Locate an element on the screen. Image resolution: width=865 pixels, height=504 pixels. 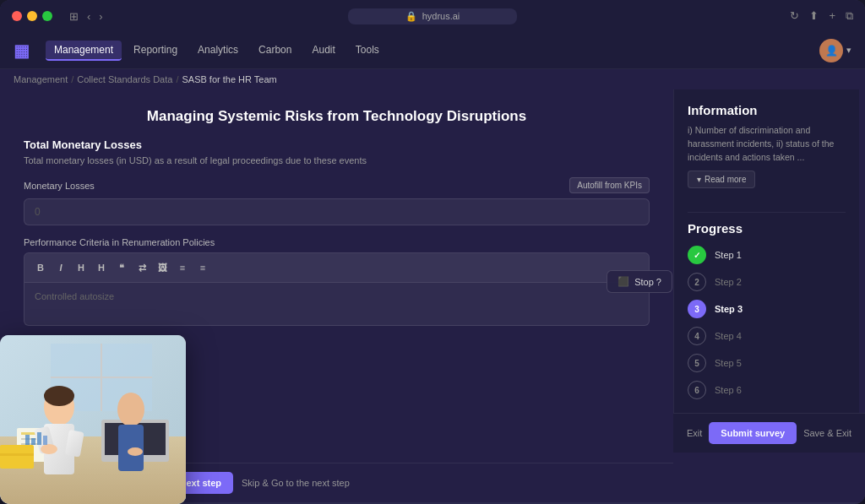
step-5-label: Step 5 is located at coordinates (728, 363).